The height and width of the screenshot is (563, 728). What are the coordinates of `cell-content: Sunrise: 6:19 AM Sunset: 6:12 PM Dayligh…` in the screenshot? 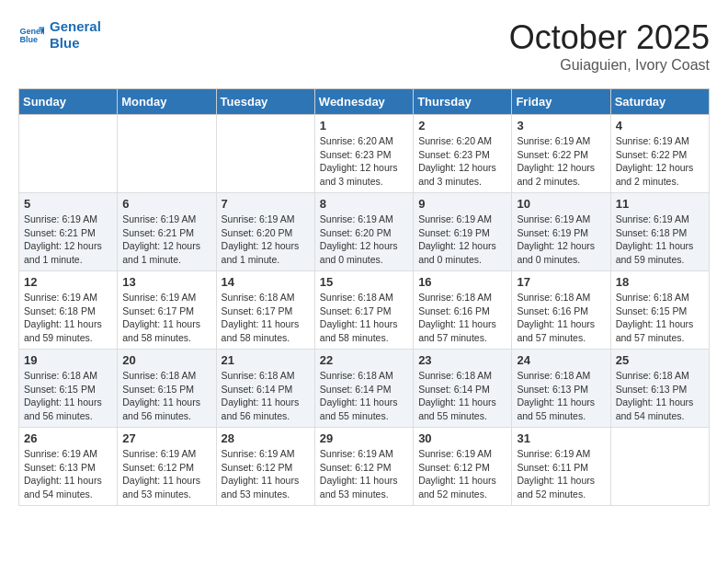 It's located at (266, 475).